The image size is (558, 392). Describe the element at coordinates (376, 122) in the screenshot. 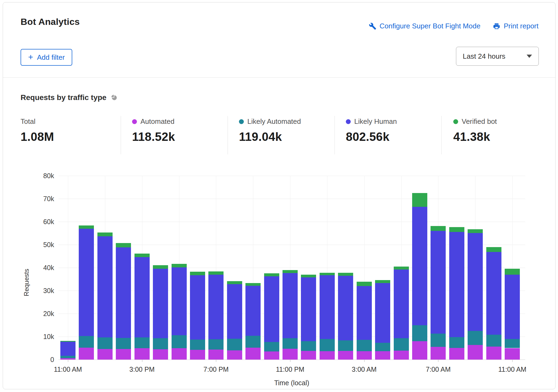

I see `stat-label: Likely Human` at that location.